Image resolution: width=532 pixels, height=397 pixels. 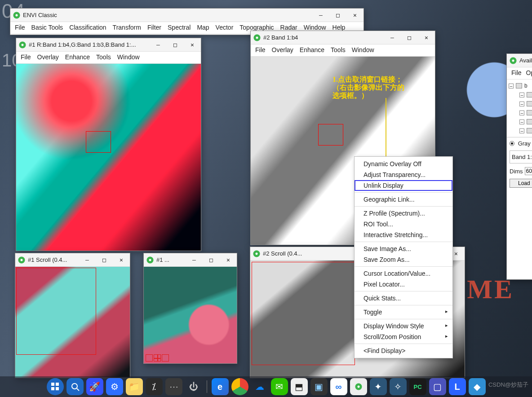 What do you see at coordinates (127, 27) in the screenshot?
I see `menu-item-transform: Transform` at bounding box center [127, 27].